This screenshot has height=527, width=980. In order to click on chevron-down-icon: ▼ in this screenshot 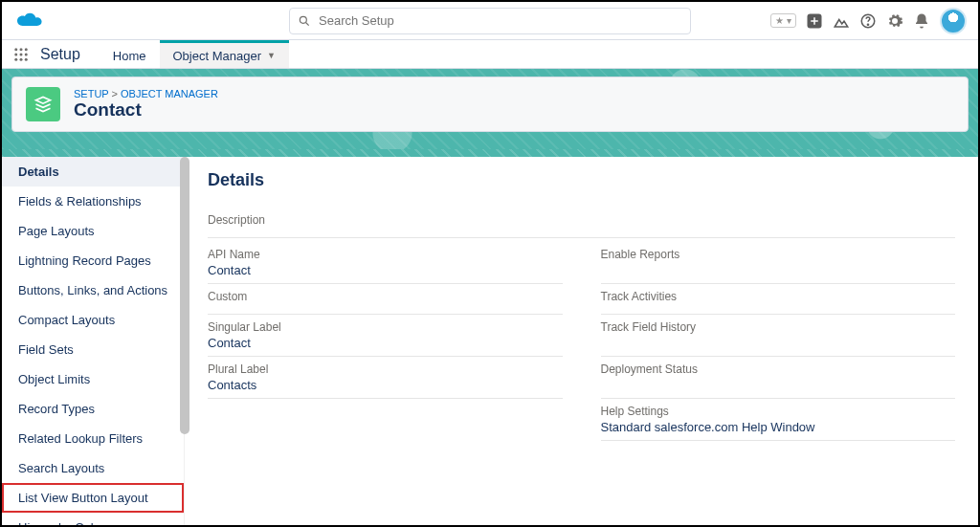, I will do `click(272, 55)`.